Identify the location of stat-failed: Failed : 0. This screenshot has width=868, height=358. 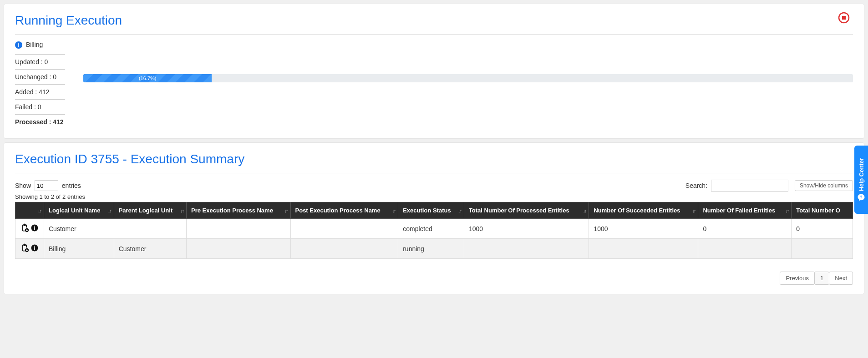
(40, 106).